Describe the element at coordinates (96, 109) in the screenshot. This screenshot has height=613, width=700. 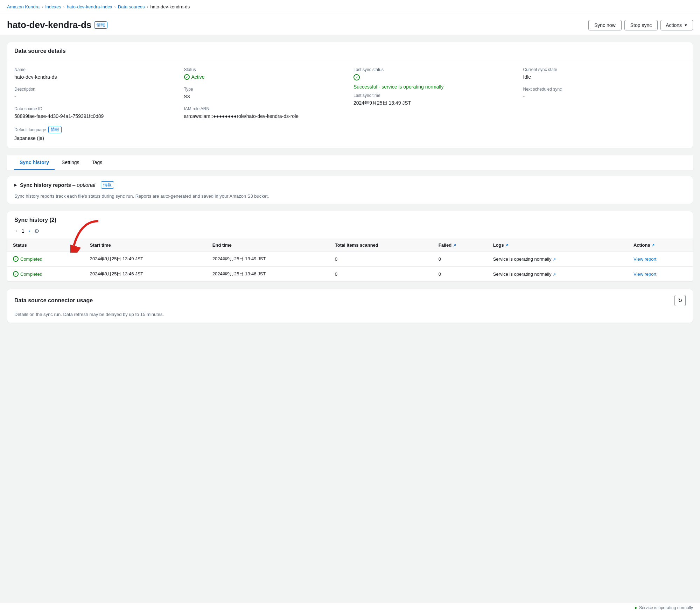
I see `datasource-id-label: Data source ID` at that location.